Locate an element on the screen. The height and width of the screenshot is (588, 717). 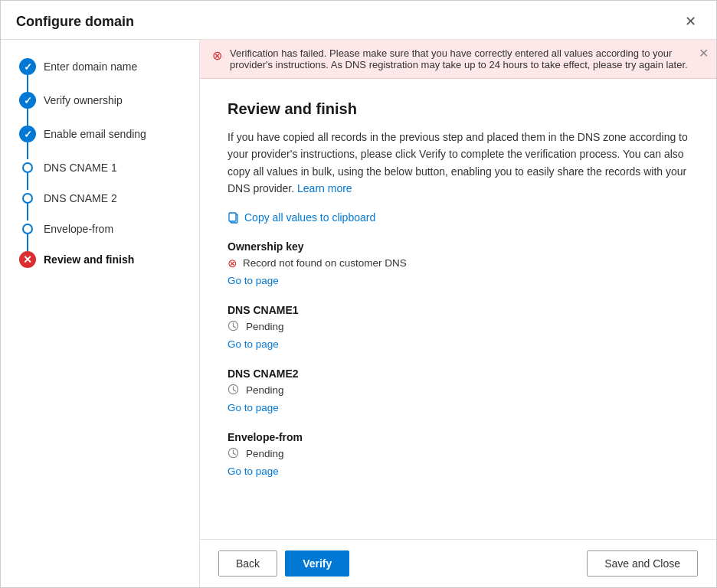
pending-icon-cname2 is located at coordinates (233, 390).